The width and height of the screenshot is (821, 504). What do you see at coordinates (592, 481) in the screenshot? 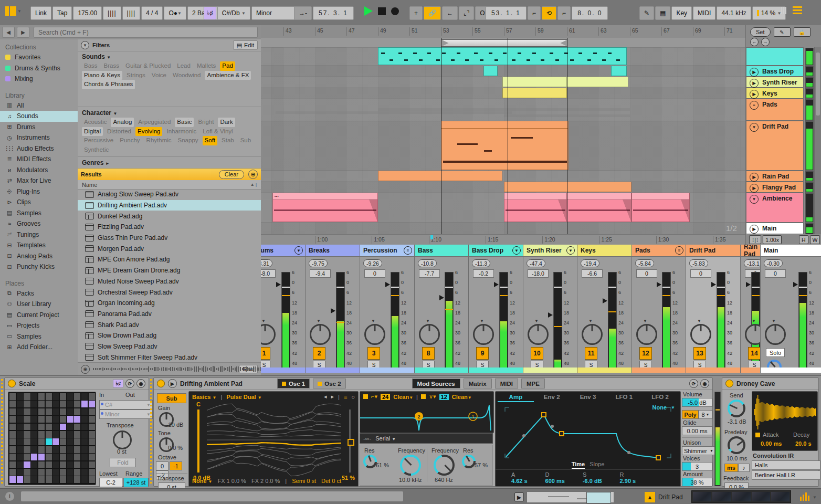
I see `sustain-value: -6.0 dB` at bounding box center [592, 481].